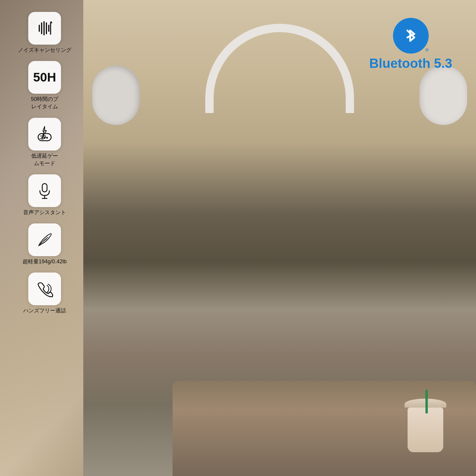 Image resolution: width=476 pixels, height=476 pixels. Describe the element at coordinates (45, 50) in the screenshot. I see `noise-cancelling-label: ノイズキャンセリング` at that location.